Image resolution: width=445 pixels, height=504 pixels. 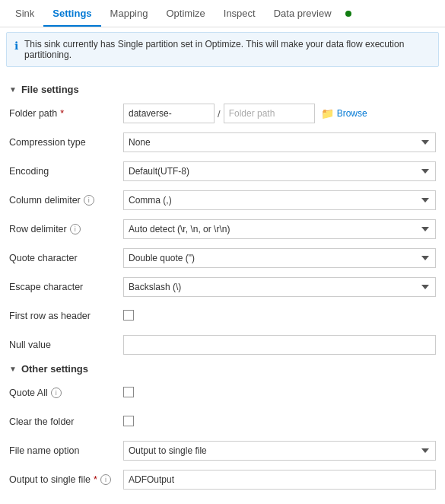 I want to click on info-banner-text: This sink currently has Single partition…, so click(x=227, y=49).